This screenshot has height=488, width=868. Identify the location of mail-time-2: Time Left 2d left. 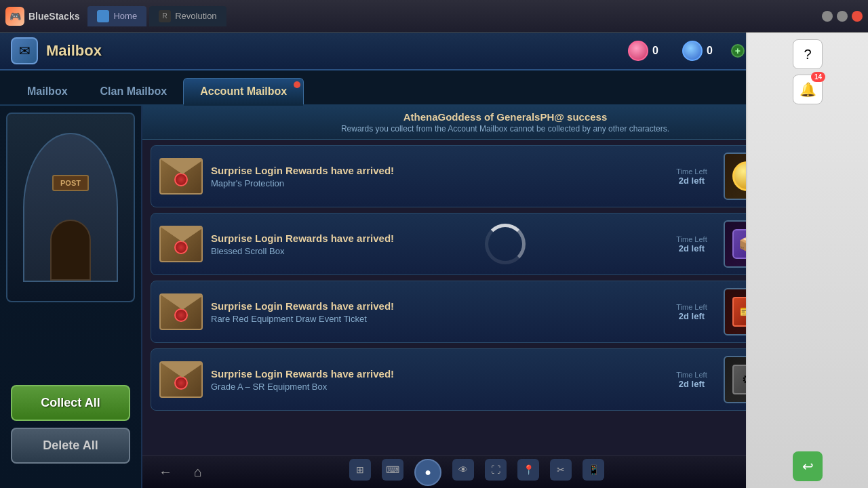
(692, 244).